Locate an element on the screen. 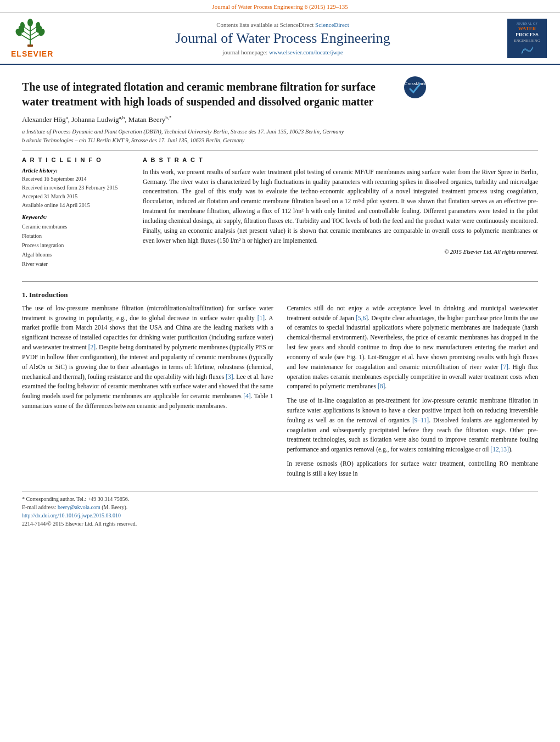 Image resolution: width=560 pixels, height=742 pixels. homepage-link: www.elsevier.com/locate/jwpe is located at coordinates (306, 52).